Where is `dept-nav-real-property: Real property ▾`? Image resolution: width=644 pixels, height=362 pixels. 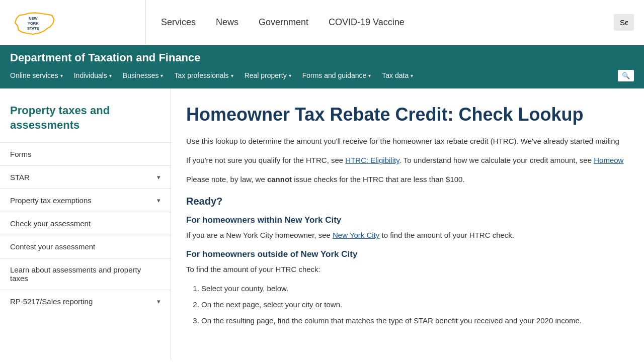
dept-nav-real-property: Real property ▾ is located at coordinates (272, 75).